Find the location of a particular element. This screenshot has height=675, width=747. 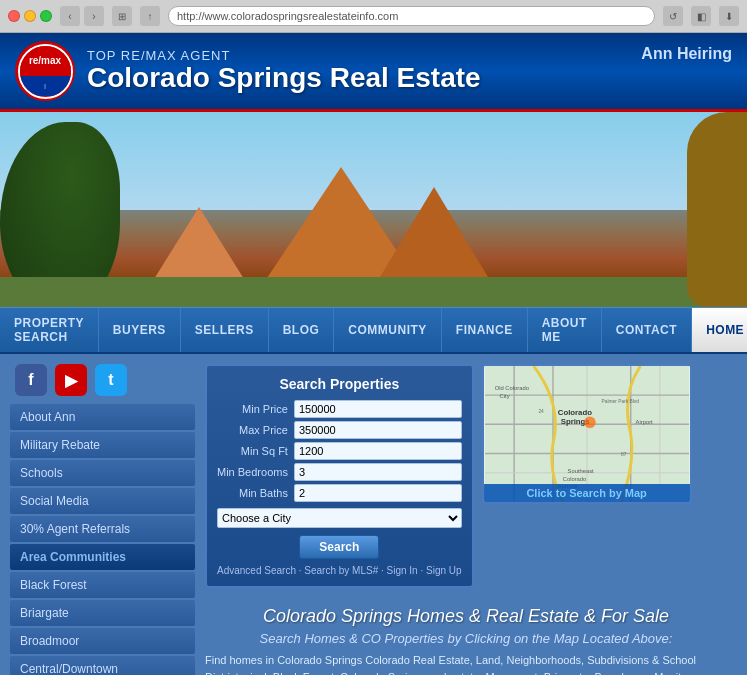

nav-contact: CONTACT is located at coordinates (647, 330).